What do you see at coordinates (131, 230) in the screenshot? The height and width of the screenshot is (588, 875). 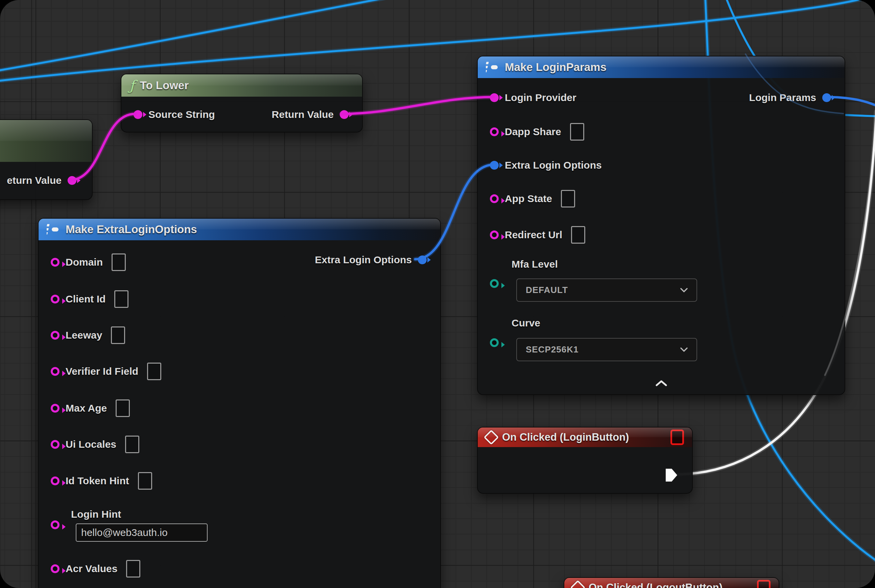 I see `make-extra-login-options-title: Make ExtraLoginOptions` at bounding box center [131, 230].